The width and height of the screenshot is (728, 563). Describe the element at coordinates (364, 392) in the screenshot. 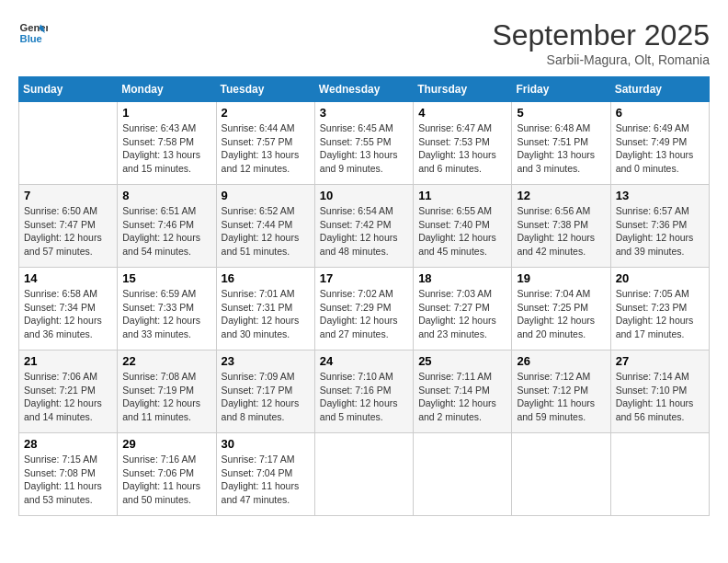

I see `calendar-cell: 24Sunrise: 7:10 AMSunset: 7:16 PMDayligh…` at that location.